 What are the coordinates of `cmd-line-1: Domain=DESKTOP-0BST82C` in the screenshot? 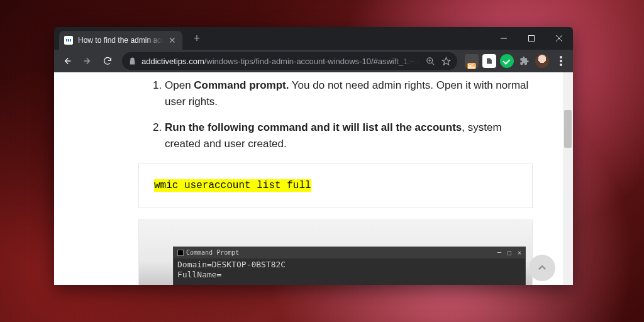 It's located at (350, 265).